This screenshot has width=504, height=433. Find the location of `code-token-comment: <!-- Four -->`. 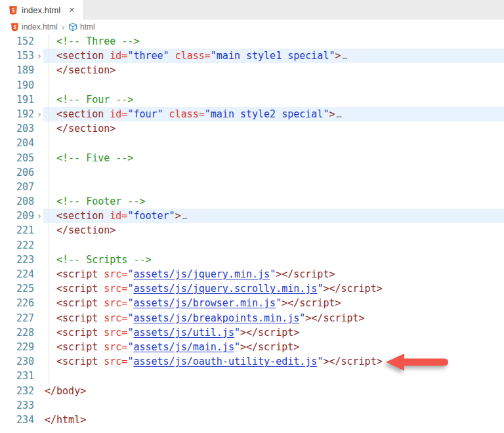

code-token-comment: <!-- Four --> is located at coordinates (94, 100).